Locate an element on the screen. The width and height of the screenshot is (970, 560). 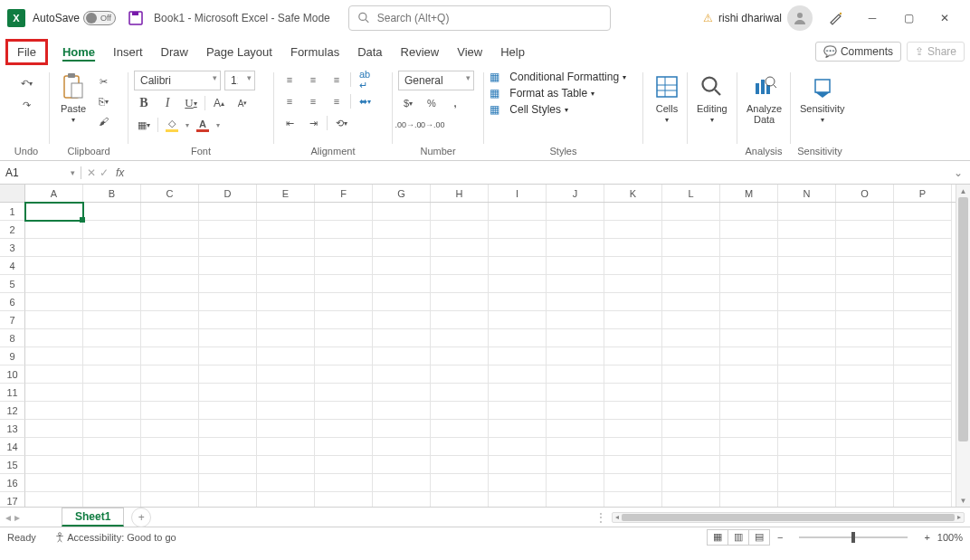
search-input is located at coordinates (489, 18).